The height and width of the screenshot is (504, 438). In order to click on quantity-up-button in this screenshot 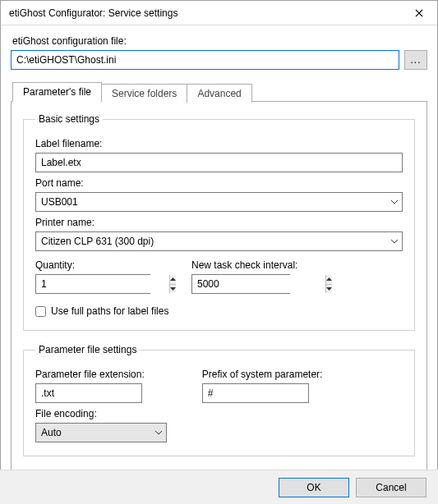, I will do `click(173, 280)`.